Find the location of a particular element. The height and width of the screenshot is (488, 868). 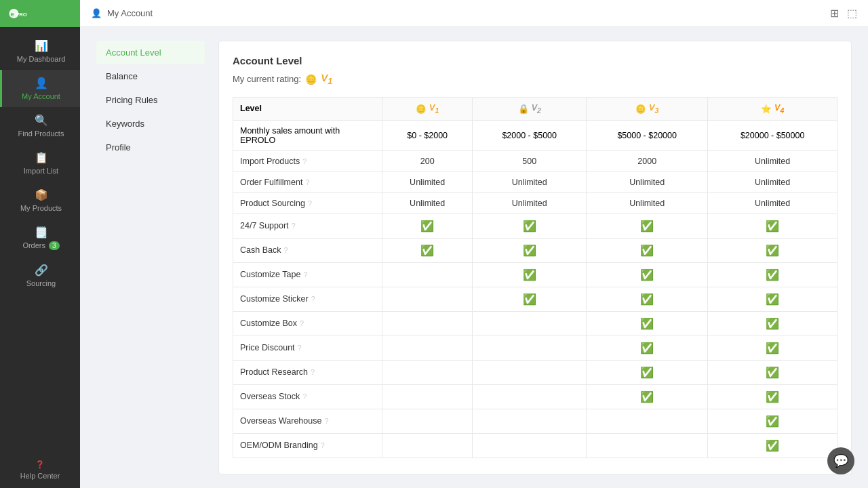

help-center-button: ❓ Help Center is located at coordinates (40, 470).